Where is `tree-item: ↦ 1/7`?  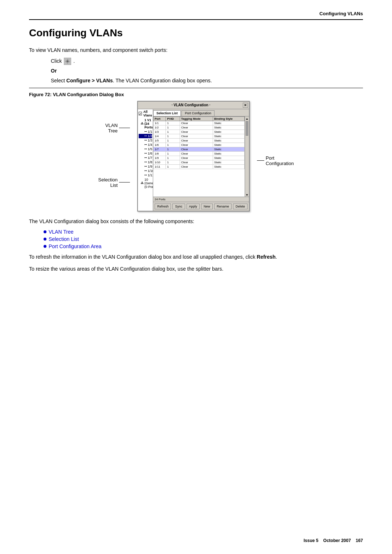
tree-item: ↦ 1/7 is located at coordinates (145, 158).